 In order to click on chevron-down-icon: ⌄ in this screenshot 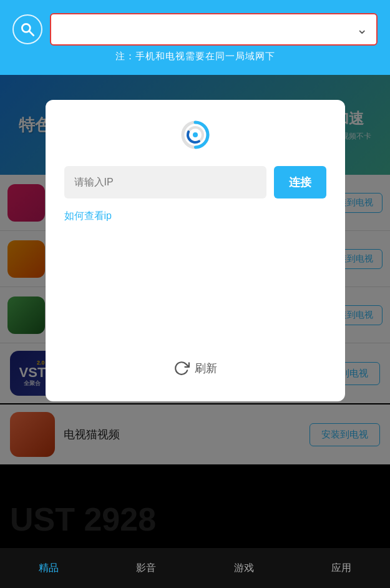, I will do `click(362, 29)`.